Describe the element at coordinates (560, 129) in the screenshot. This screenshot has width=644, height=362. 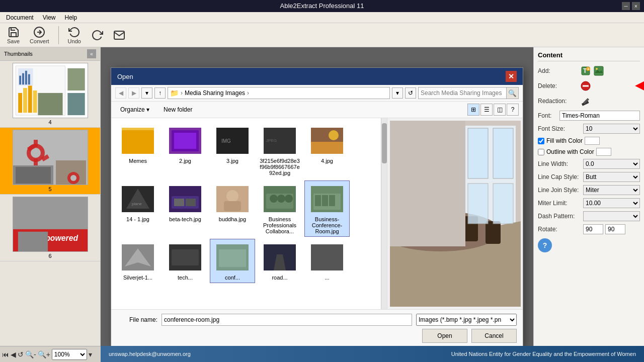
I see `font-size-label: Font Size:` at that location.